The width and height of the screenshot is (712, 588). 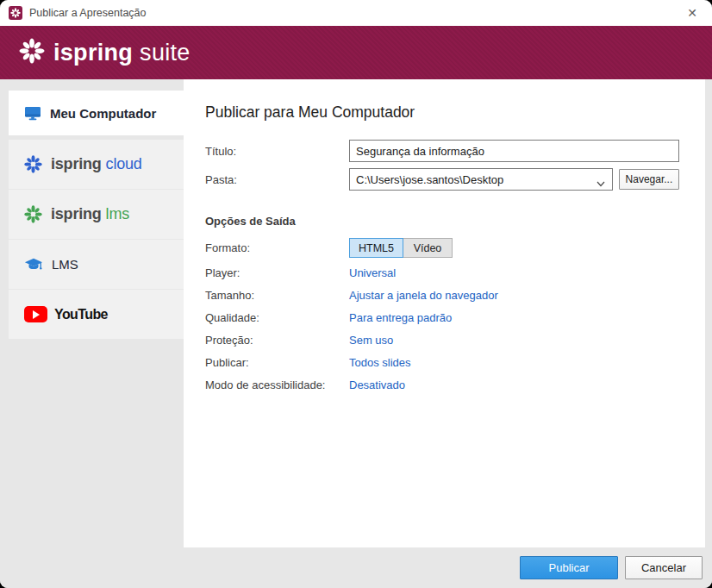 What do you see at coordinates (278, 152) in the screenshot?
I see `title-field-label: Título:` at bounding box center [278, 152].